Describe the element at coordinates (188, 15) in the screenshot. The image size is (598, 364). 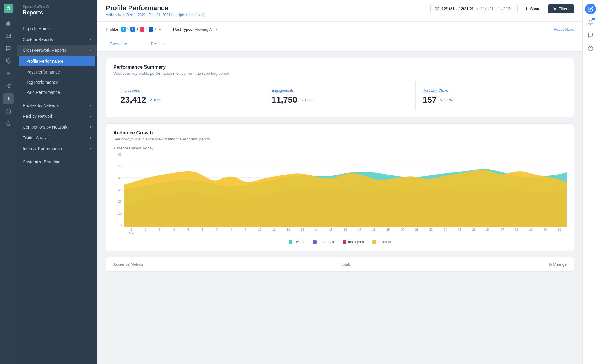
I see `timezone-link: multiple time zones` at that location.